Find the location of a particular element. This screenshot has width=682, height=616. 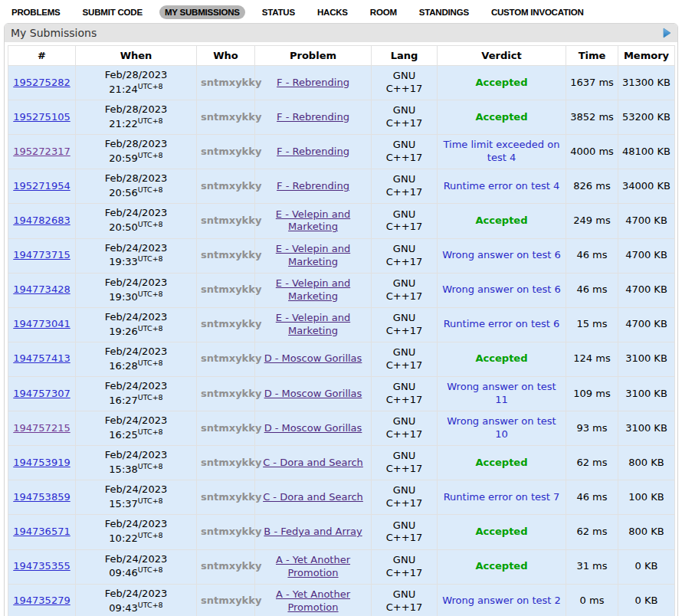

submission-id-link: 194736571 is located at coordinates (41, 532).